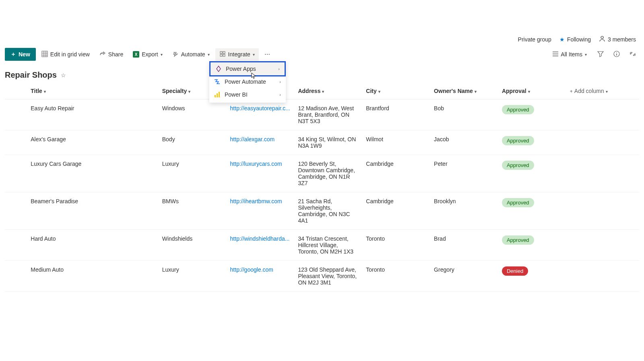 The width and height of the screenshot is (644, 361). What do you see at coordinates (533, 92) in the screenshot?
I see `col-approval: Approval▾` at bounding box center [533, 92].